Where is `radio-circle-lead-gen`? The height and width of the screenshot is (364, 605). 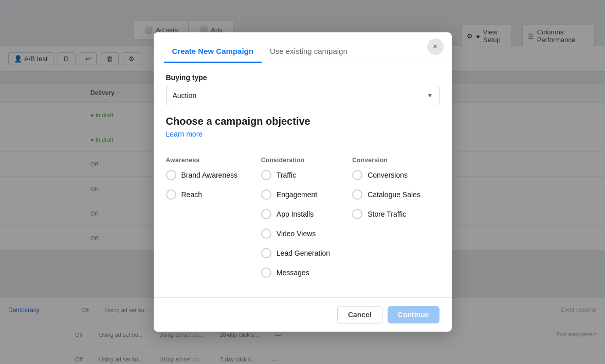
radio-circle-lead-gen is located at coordinates (266, 253).